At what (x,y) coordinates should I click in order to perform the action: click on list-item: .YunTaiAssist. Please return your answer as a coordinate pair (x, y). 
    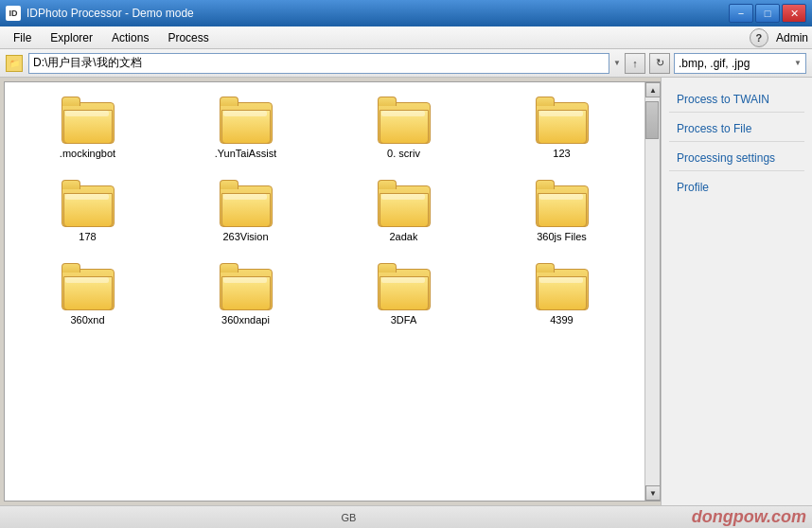
    Looking at the image, I should click on (246, 128).